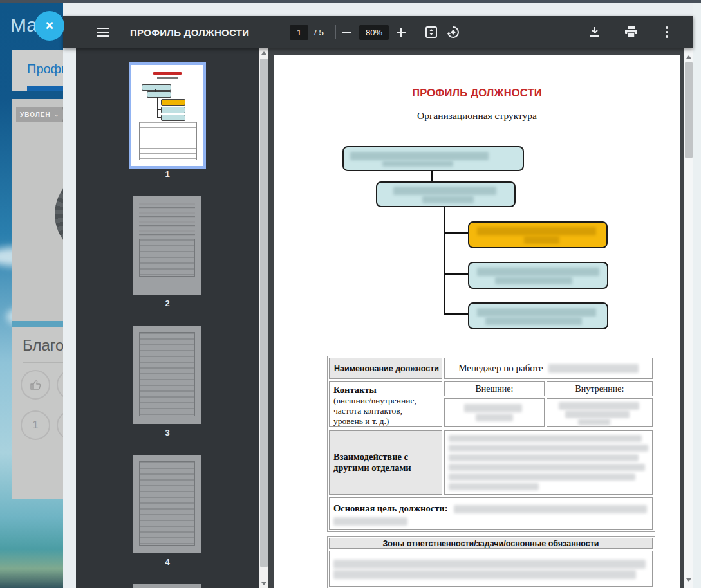 This screenshot has height=588, width=701. Describe the element at coordinates (60, 425) in the screenshot. I see `letter-icon: Р` at that location.